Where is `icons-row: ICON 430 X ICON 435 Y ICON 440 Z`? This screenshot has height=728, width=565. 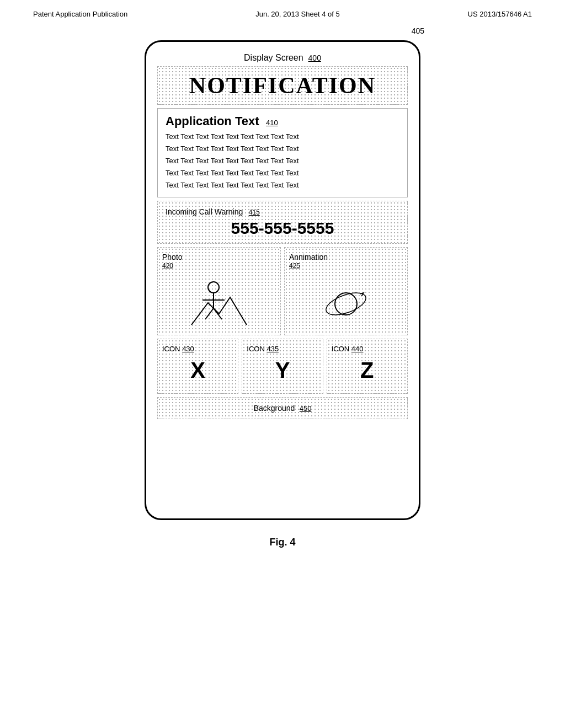
icons-row: ICON 430 X ICON 435 Y ICON 440 Z is located at coordinates (282, 366).